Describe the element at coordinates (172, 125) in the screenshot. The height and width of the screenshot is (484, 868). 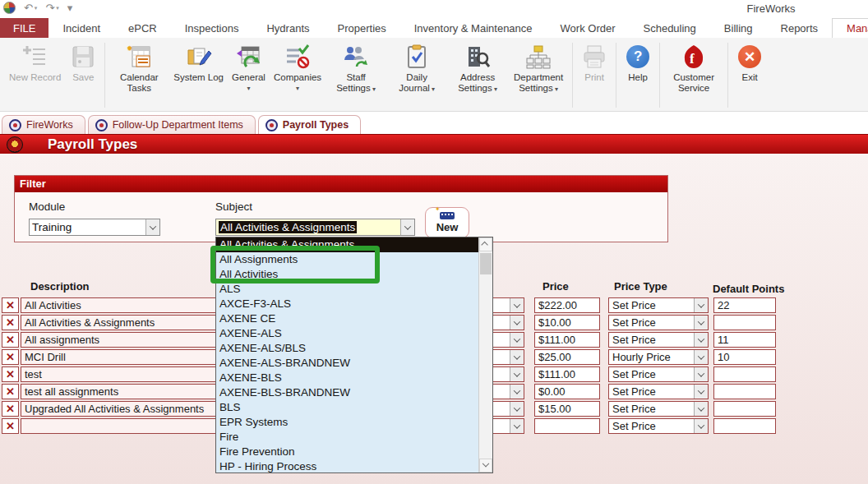
I see `doc-tab-follow-up-department-items: Follow-Up Department Items` at that location.